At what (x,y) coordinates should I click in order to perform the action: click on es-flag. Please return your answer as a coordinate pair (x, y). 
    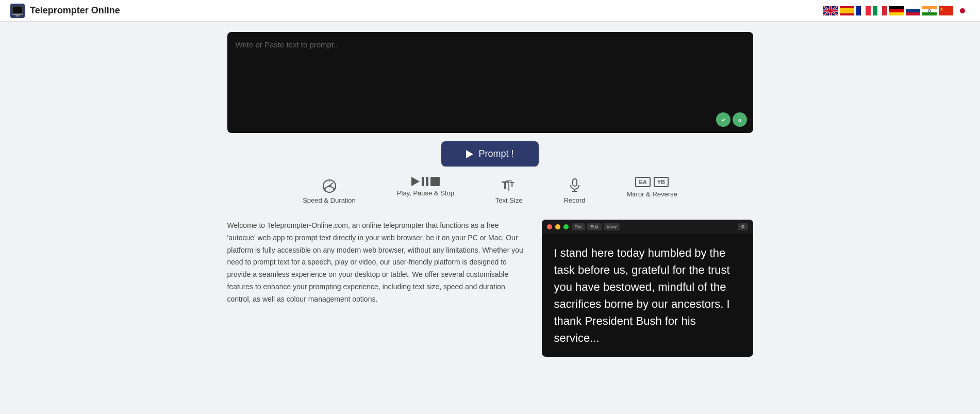
    Looking at the image, I should click on (847, 11).